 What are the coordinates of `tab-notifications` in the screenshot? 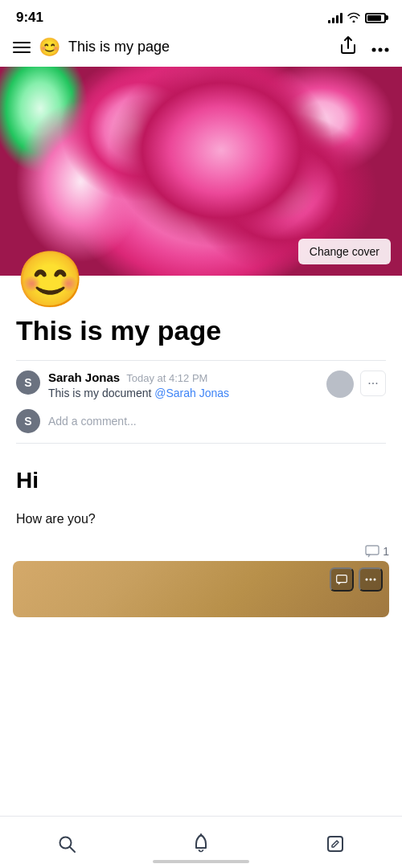 It's located at (201, 844).